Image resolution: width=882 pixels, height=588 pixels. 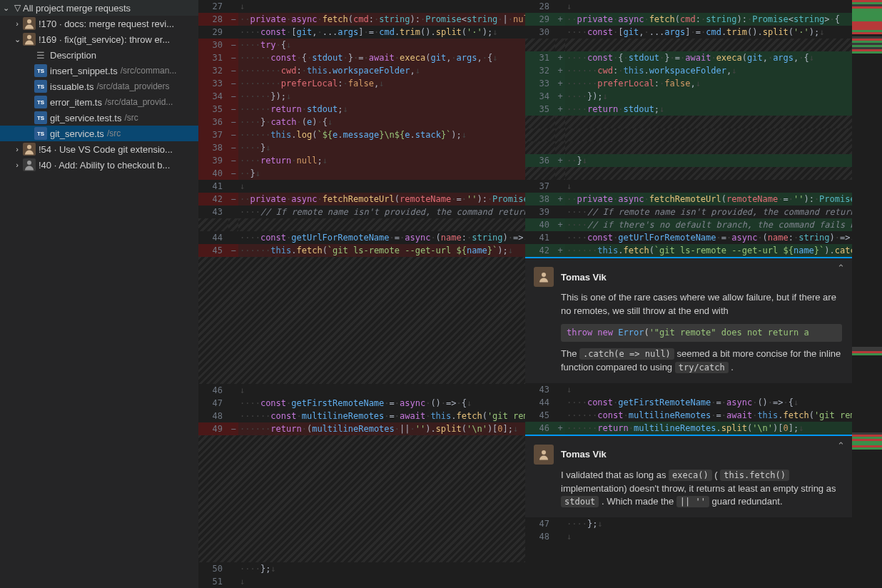 I want to click on code-line: 33 + ······preferLocal:·false,↓, so click(x=689, y=83).